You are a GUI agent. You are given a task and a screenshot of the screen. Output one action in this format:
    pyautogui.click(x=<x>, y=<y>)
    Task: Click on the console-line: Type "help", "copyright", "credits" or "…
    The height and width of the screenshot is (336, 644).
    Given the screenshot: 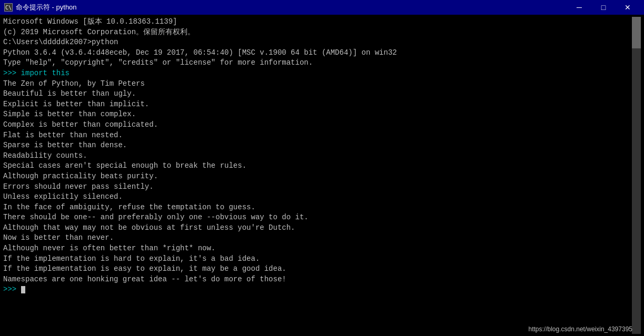 What is the action you would take?
    pyautogui.click(x=318, y=63)
    